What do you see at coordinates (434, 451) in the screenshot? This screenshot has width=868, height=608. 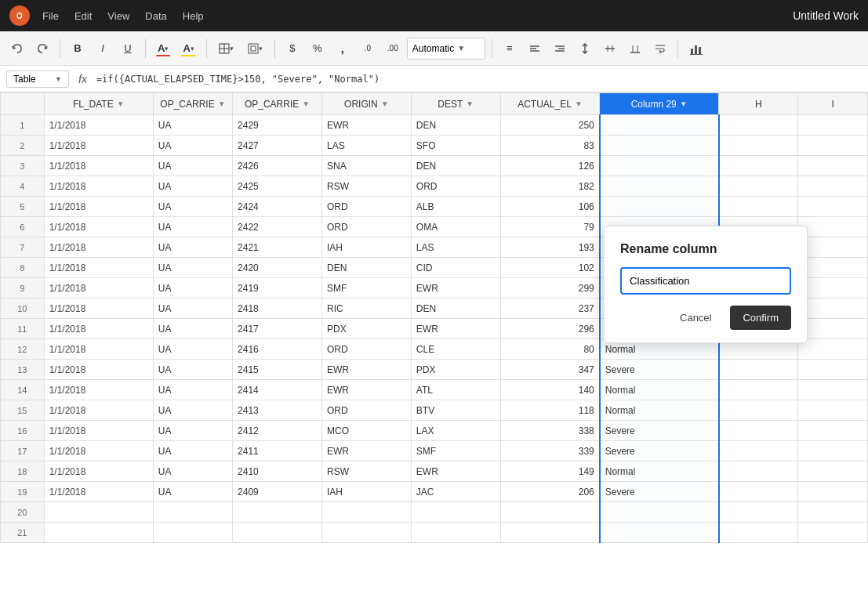 I see `table-row: 171/1/2018UA2411EWRSMF339Severe` at bounding box center [434, 451].